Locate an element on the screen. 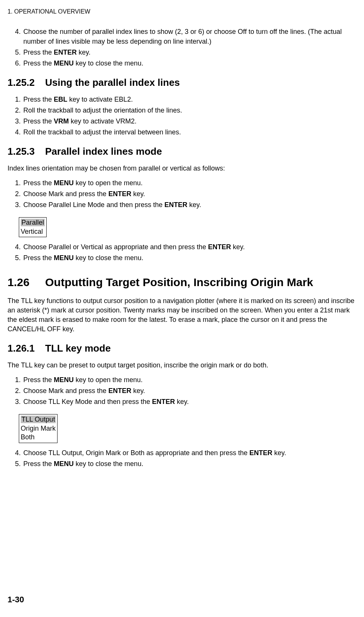 The height and width of the screenshot is (617, 364). list-item: 3. Press the VRM key to activate VRM2. is located at coordinates (186, 121).